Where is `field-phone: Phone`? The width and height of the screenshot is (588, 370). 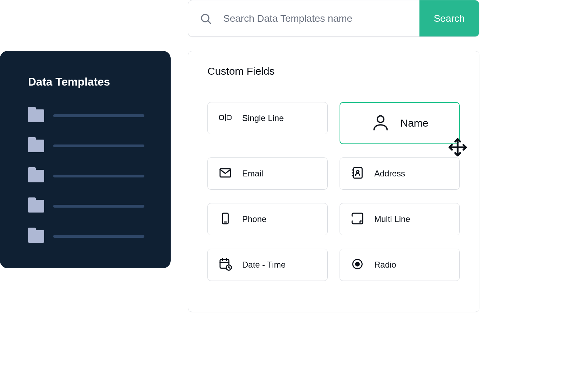 field-phone: Phone is located at coordinates (268, 219).